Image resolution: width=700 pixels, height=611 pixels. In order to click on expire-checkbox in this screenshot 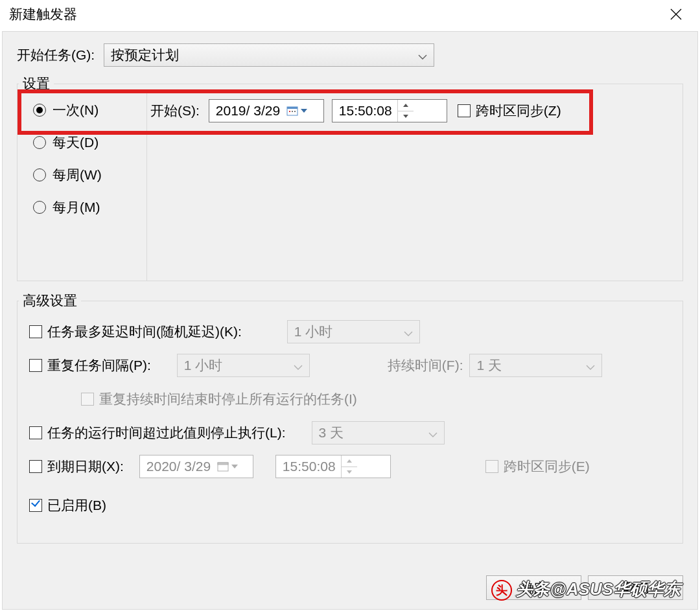, I will do `click(36, 467)`.